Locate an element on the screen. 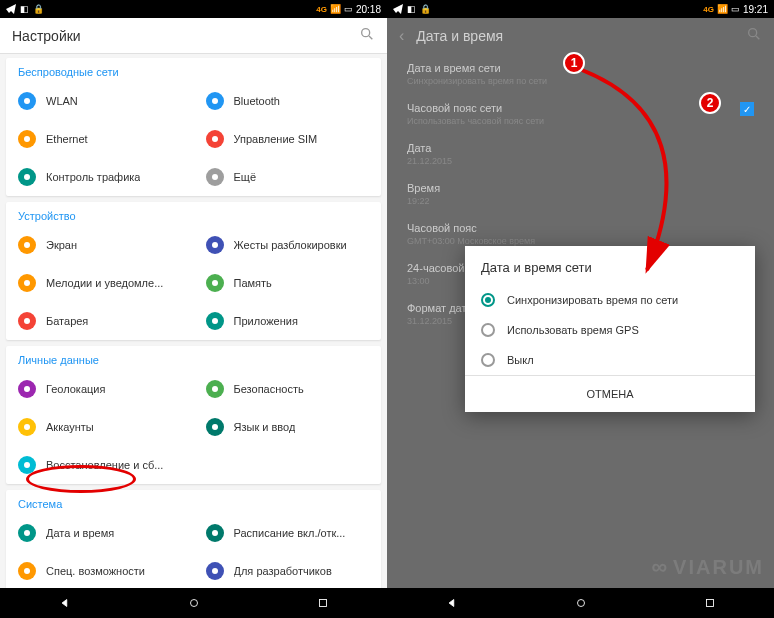 Image resolution: width=774 pixels, height=618 pixels. settings-item: Безопасность is located at coordinates (288, 389).